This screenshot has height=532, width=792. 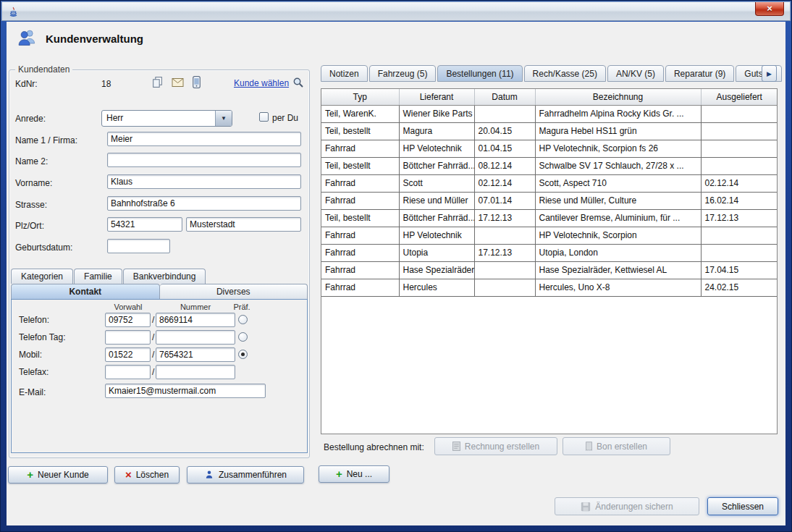 What do you see at coordinates (185, 391) in the screenshot?
I see `email-input` at bounding box center [185, 391].